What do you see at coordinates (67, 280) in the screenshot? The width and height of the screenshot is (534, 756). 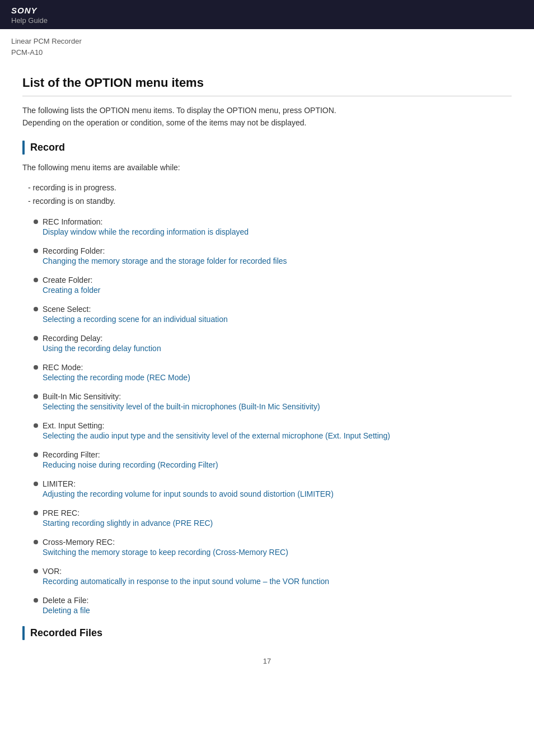 I see `menu-item-label: Create Folder:` at bounding box center [67, 280].